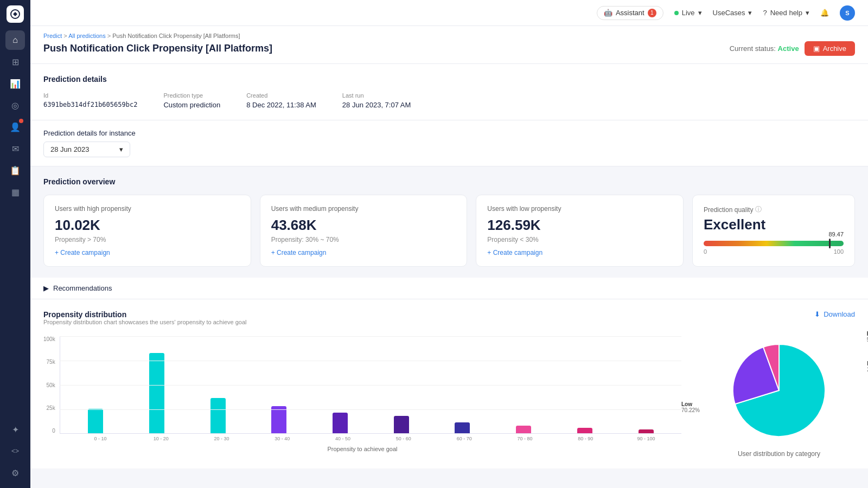  I want to click on breadcrumb-current: Push Notification Click Propensity [All …, so click(176, 36).